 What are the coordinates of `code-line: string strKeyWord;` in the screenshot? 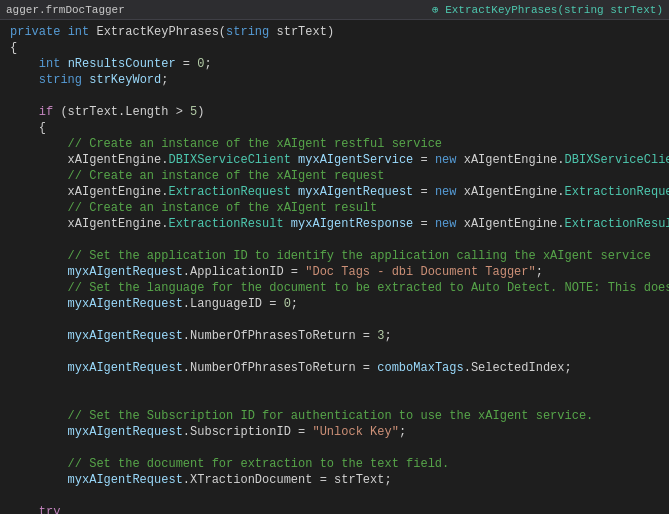 It's located at (334, 80).